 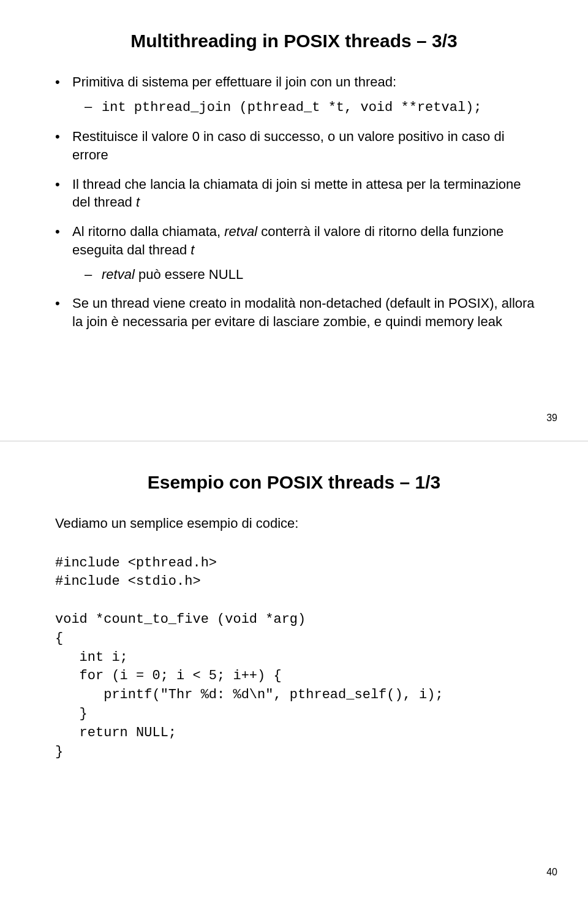 I want to click on intro-text: Vediamo un semplice esempio di codice:, so click(x=297, y=523).